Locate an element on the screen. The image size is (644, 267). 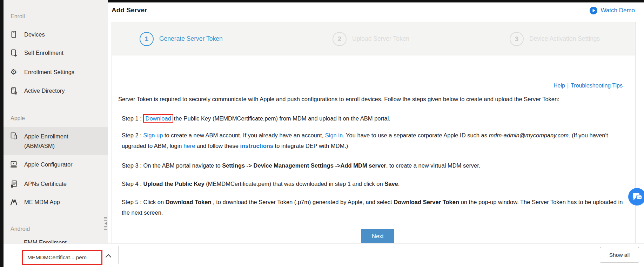
collapse-arrow-icon is located at coordinates (106, 223).